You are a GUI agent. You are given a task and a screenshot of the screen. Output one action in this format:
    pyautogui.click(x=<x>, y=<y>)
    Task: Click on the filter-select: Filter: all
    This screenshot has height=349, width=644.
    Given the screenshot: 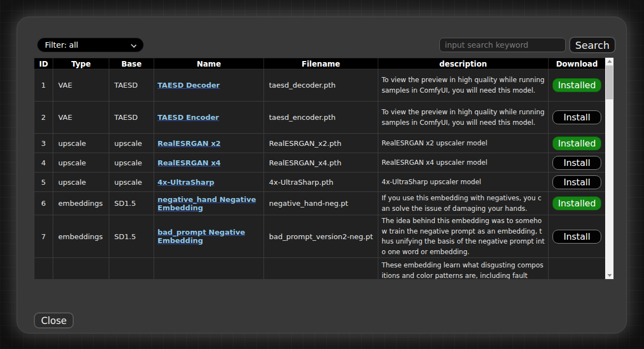 What is the action you would take?
    pyautogui.click(x=90, y=45)
    